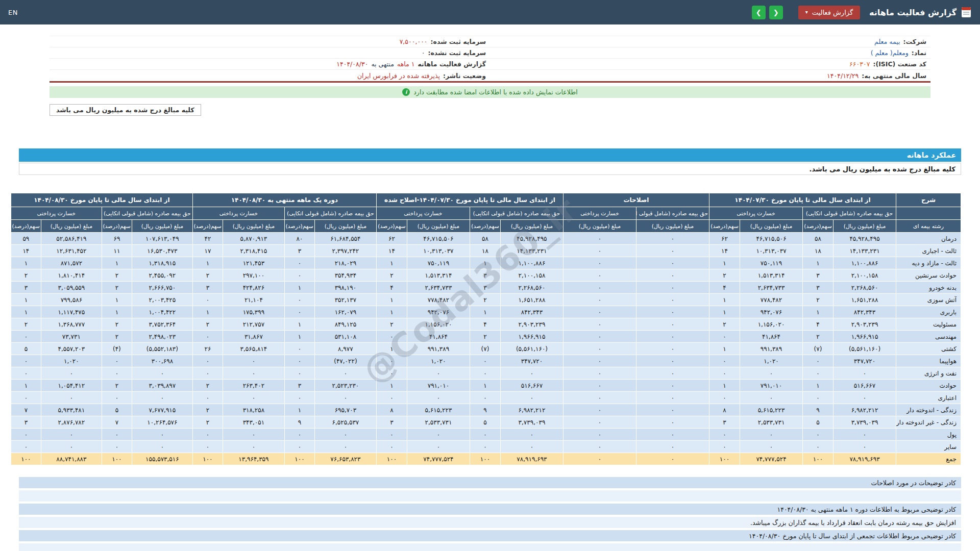 This screenshot has height=551, width=980. Describe the element at coordinates (352, 64) in the screenshot. I see `report-period-date: ۱۴۰۴/۰۸/۳۰` at that location.